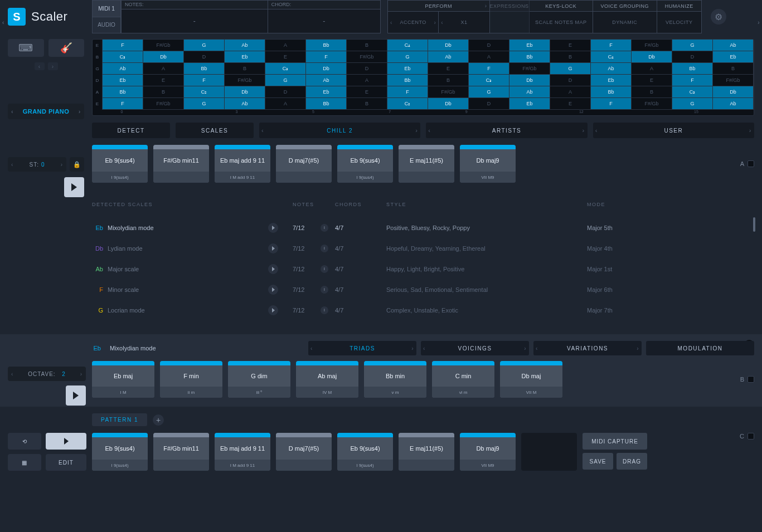  I want to click on variations-tab: ‹VARIATIONS›, so click(588, 348).